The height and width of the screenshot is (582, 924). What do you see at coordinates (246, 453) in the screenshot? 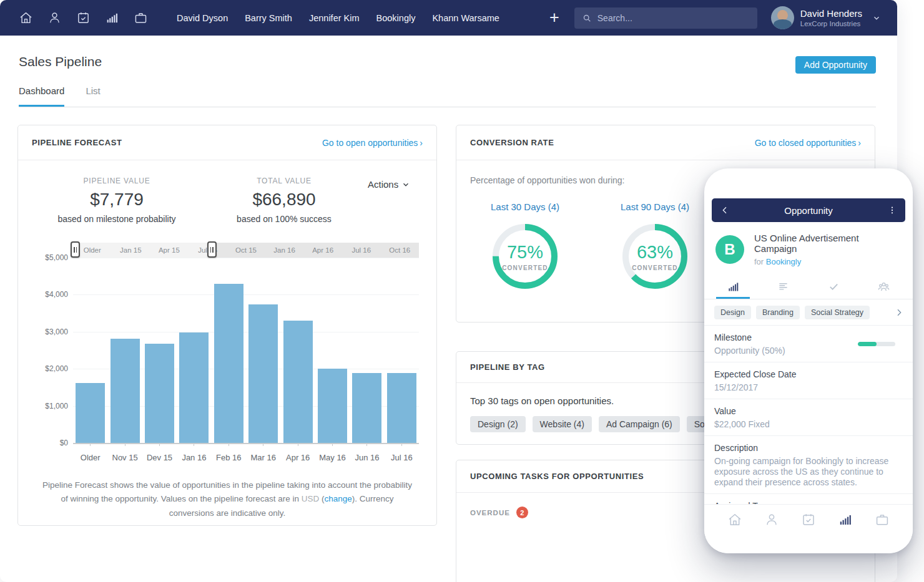
I see `x-axis-labels: OlderNov 15Dev 15Jan 16Feb 16Mar 16Apr 1…` at bounding box center [246, 453].